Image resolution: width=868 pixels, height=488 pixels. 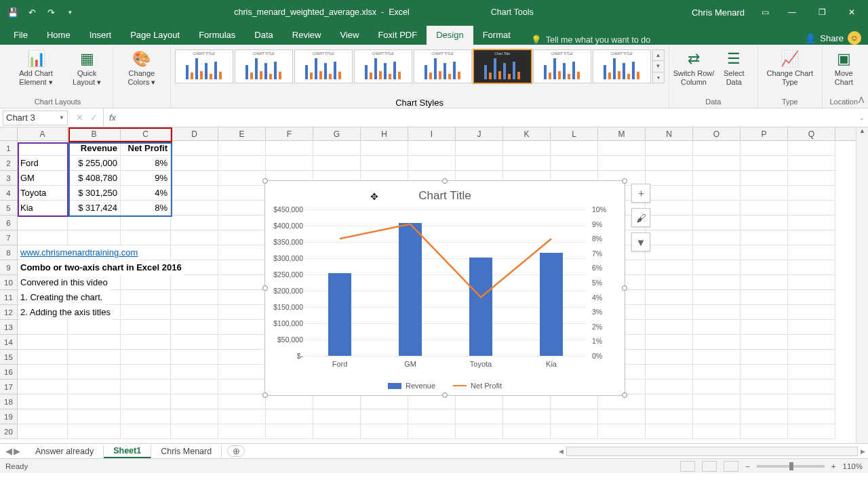 What do you see at coordinates (502, 66) in the screenshot?
I see `chart-style-6-selected: Chart Title` at bounding box center [502, 66].